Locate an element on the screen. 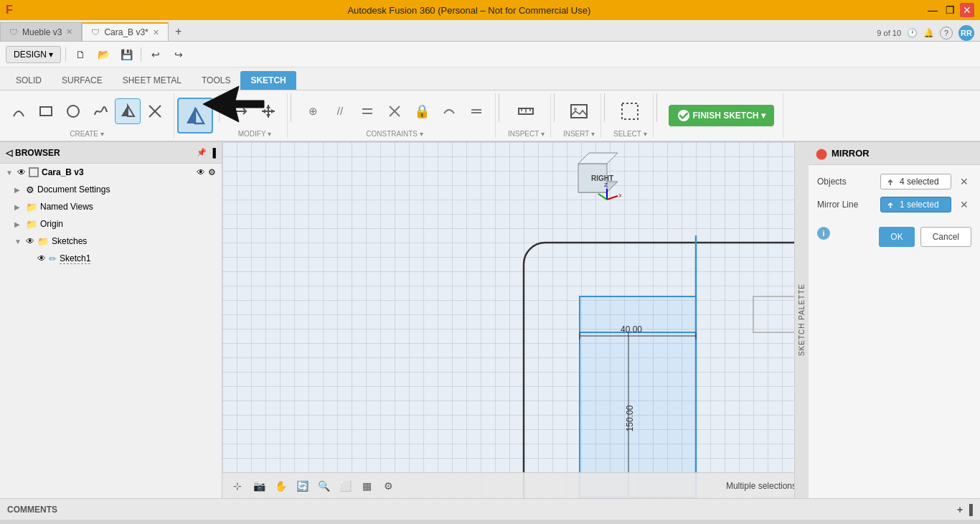 The height and width of the screenshot is (524, 980). tangent-btn is located at coordinates (449, 111).